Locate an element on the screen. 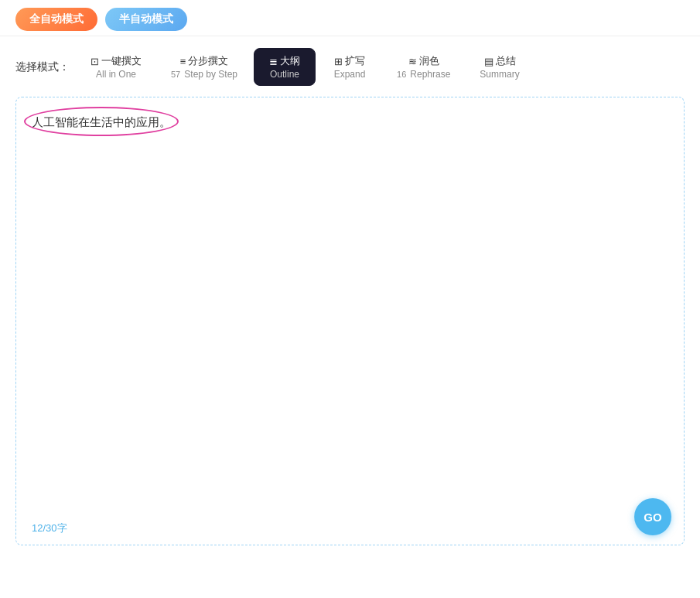 The image size is (700, 598). select-mode-row: 选择模式： ⊡一键撰文All in One≡分步撰文57 Step by Ste… is located at coordinates (350, 67).